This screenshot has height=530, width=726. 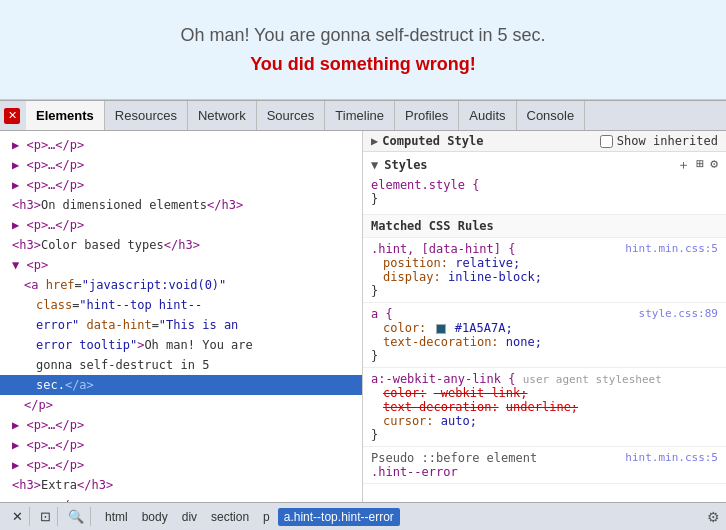 I want to click on css-value: inline-block;, so click(x=495, y=277).